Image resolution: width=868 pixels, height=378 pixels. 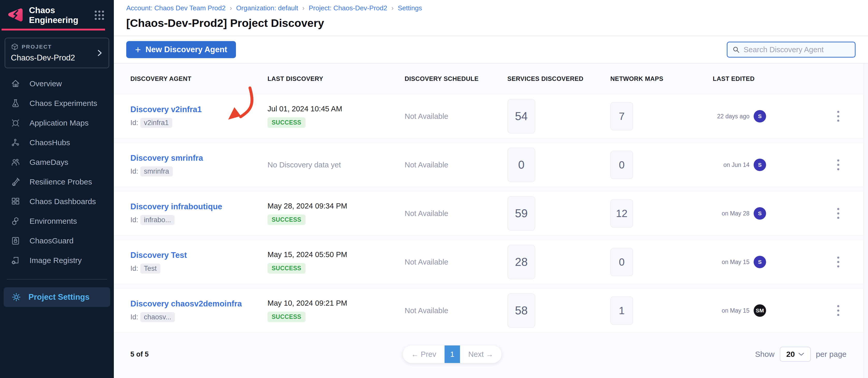 What do you see at coordinates (167, 158) in the screenshot?
I see `discovery-agent-link: Discovery smrinfra` at bounding box center [167, 158].